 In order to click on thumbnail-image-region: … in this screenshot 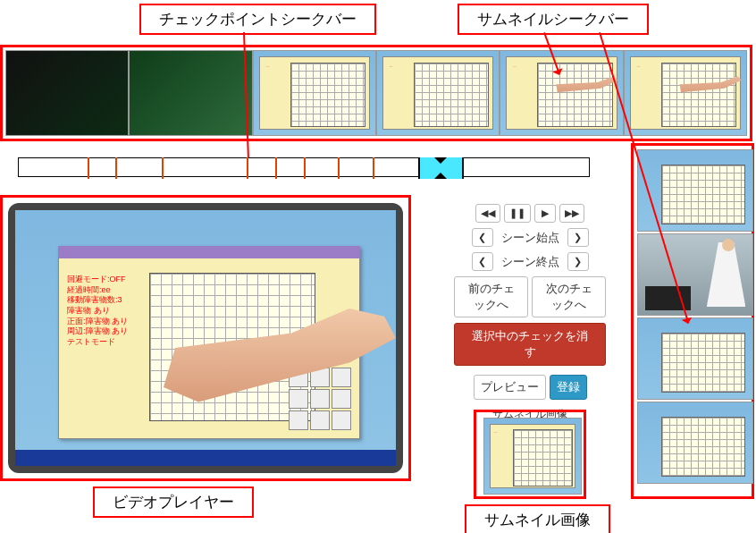, I will do `click(530, 454)`.